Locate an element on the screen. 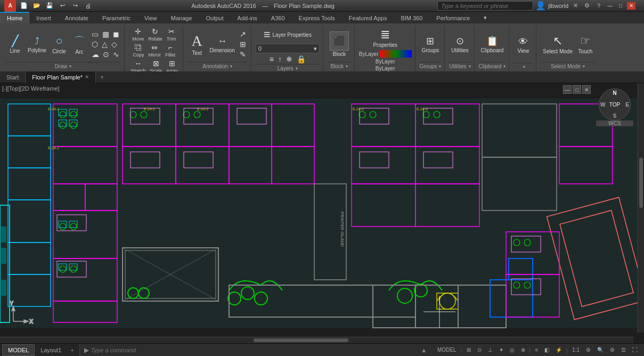 The width and height of the screenshot is (644, 356). toolbar-options-btn: ☰ is located at coordinates (623, 350).